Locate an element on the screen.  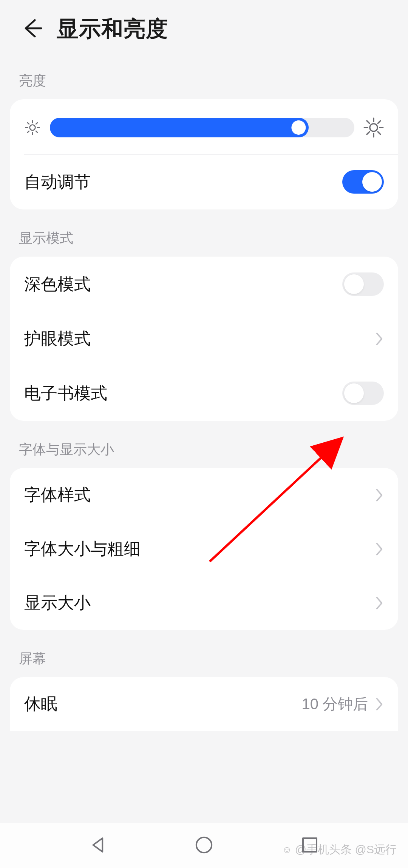
sleep-label: 休眠 is located at coordinates (41, 704).